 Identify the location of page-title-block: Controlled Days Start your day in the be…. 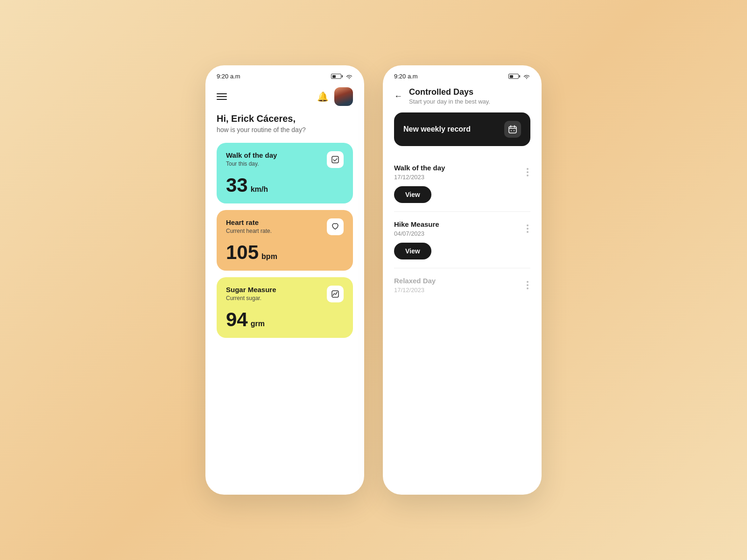
(450, 96).